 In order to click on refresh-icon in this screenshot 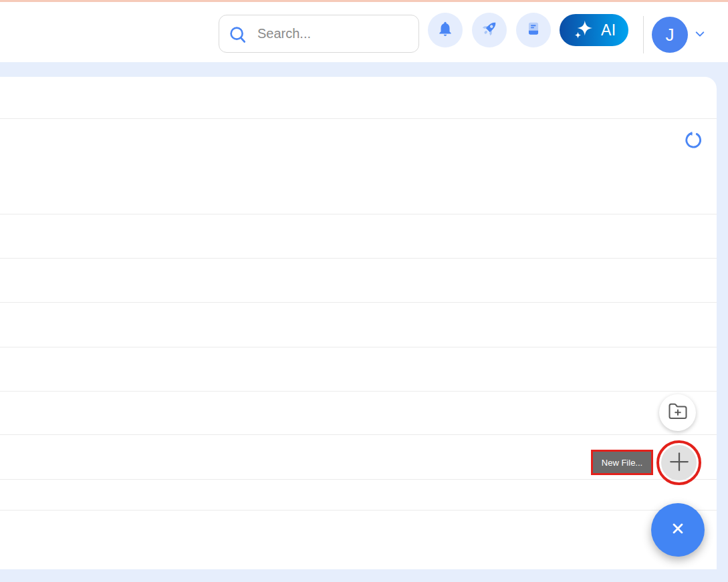, I will do `click(693, 140)`.